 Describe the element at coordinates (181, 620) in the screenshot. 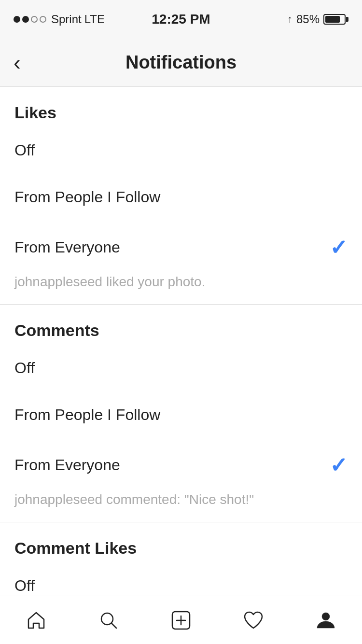

I see `tab-bar` at that location.